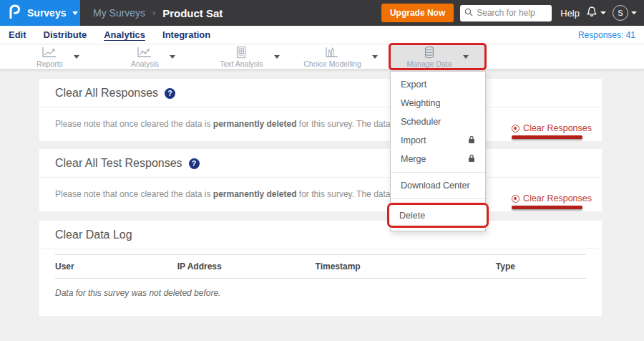 The height and width of the screenshot is (341, 644). What do you see at coordinates (321, 163) in the screenshot?
I see `section-header: Clear All Test Responses ?` at bounding box center [321, 163].